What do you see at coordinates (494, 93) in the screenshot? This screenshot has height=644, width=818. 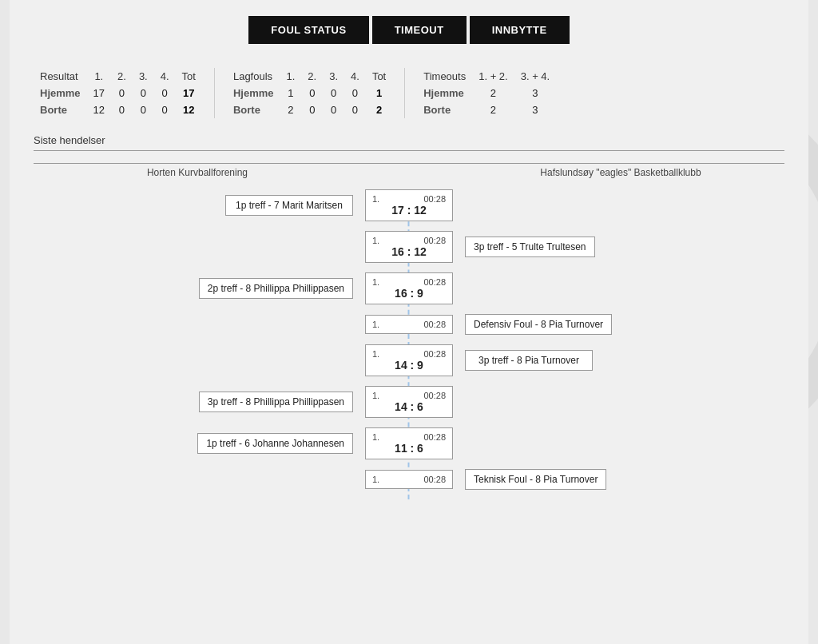 I see `timeouts-hjemme-h1: 2` at bounding box center [494, 93].